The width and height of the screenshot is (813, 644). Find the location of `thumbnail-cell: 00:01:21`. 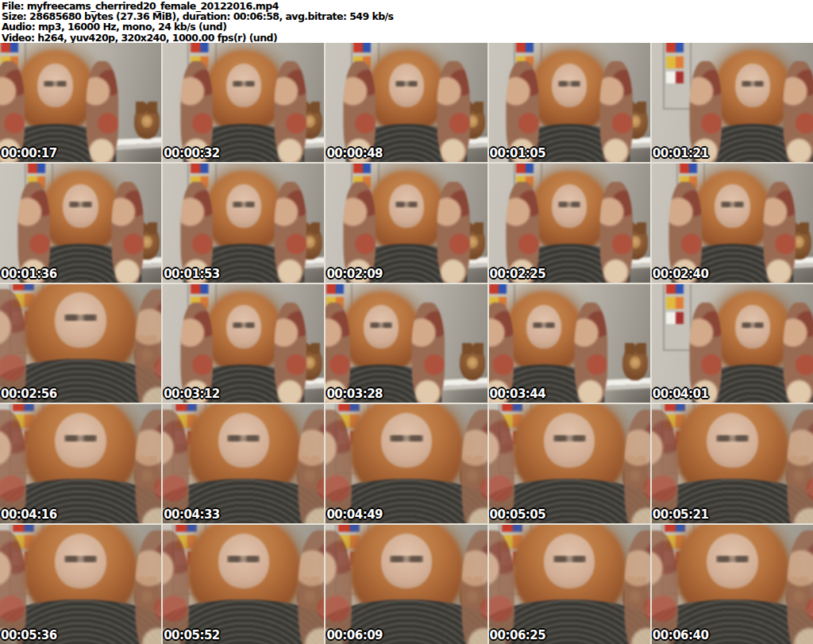

thumbnail-cell: 00:01:21 is located at coordinates (732, 102).